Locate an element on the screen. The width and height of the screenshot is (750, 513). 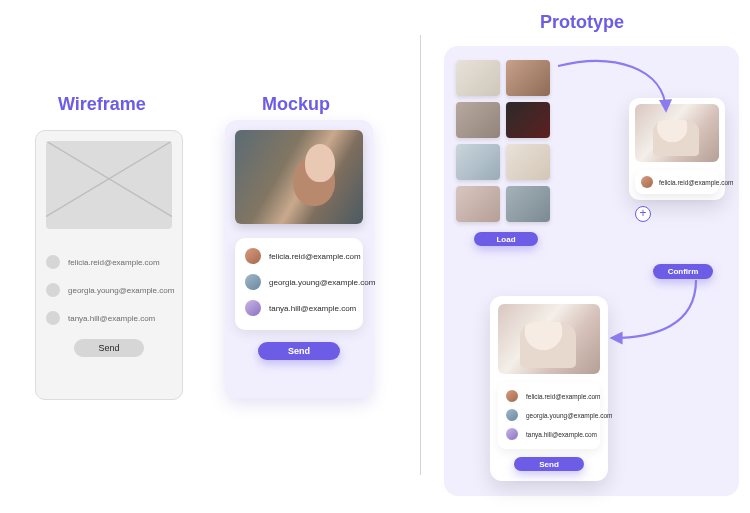
add-icon: + is located at coordinates (643, 214).